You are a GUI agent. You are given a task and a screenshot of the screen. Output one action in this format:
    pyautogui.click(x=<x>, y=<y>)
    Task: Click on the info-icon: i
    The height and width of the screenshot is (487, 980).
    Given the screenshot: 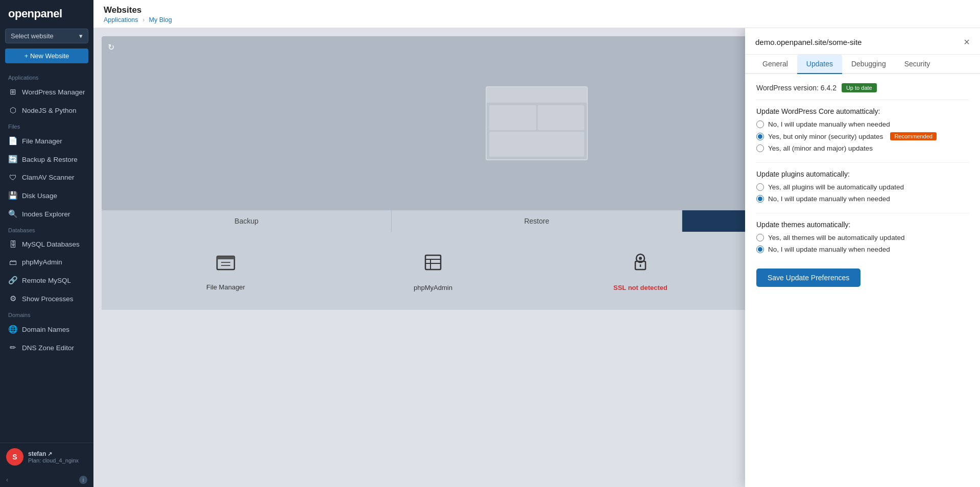 What is the action you would take?
    pyautogui.click(x=83, y=480)
    